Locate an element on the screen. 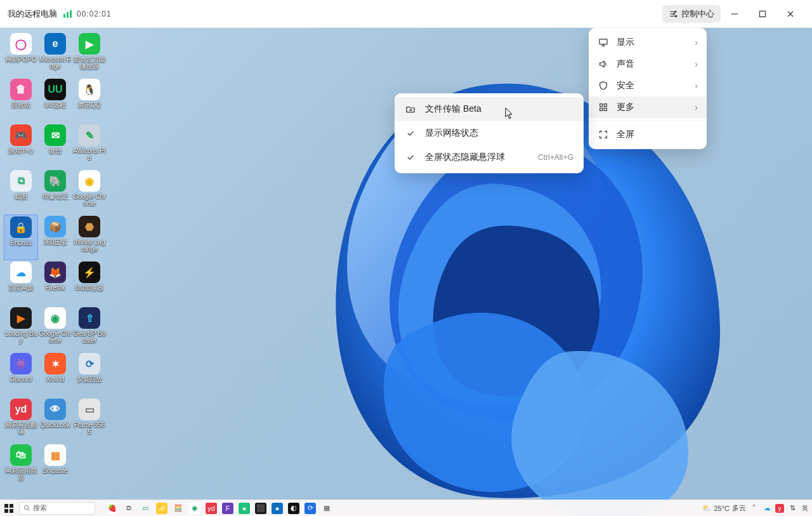 Image resolution: width=812 pixels, height=516 pixels. desktop-icon: ⇧GearUP Booster is located at coordinates (89, 329).